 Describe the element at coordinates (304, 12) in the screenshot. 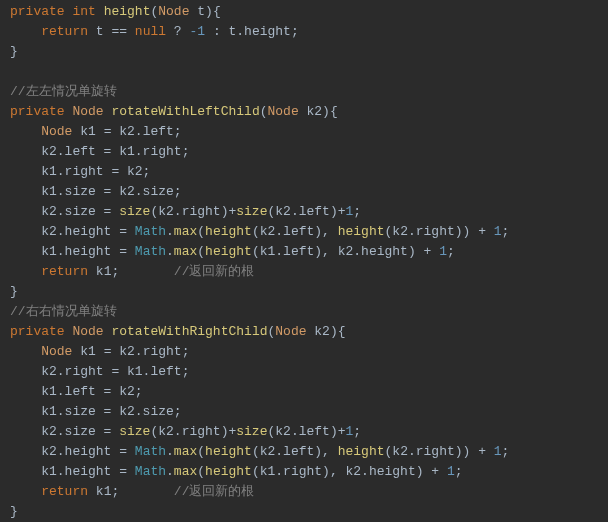

I see `code-line: private int height(Node t){` at that location.